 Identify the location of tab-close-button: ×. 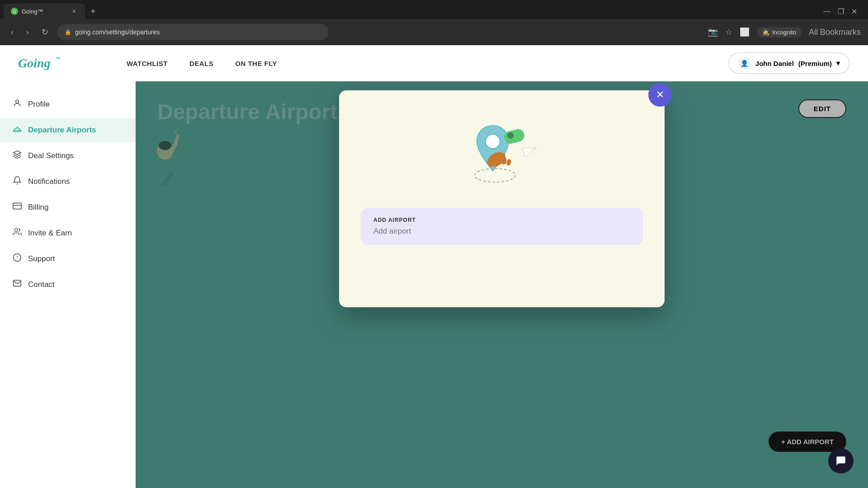
(74, 11).